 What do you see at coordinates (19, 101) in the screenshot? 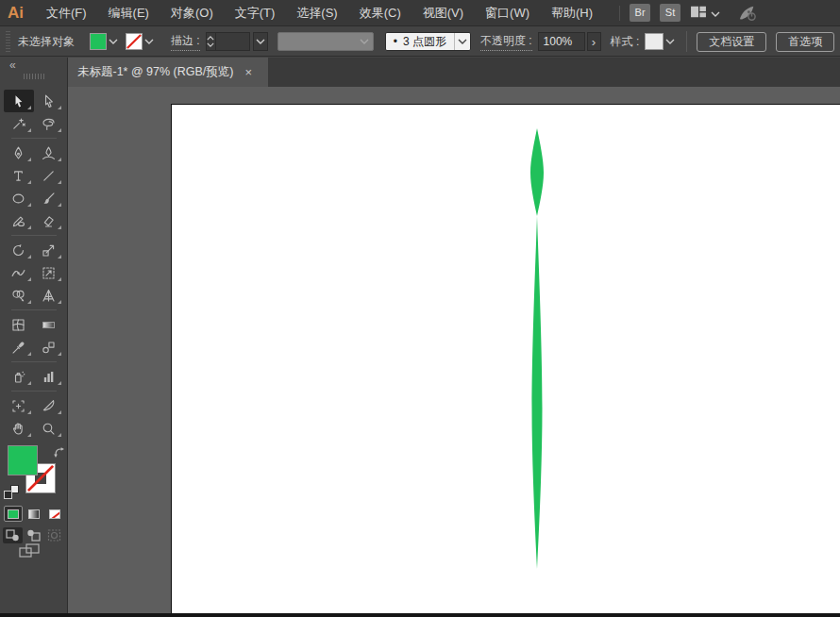
I see `selection-tool-icon` at bounding box center [19, 101].